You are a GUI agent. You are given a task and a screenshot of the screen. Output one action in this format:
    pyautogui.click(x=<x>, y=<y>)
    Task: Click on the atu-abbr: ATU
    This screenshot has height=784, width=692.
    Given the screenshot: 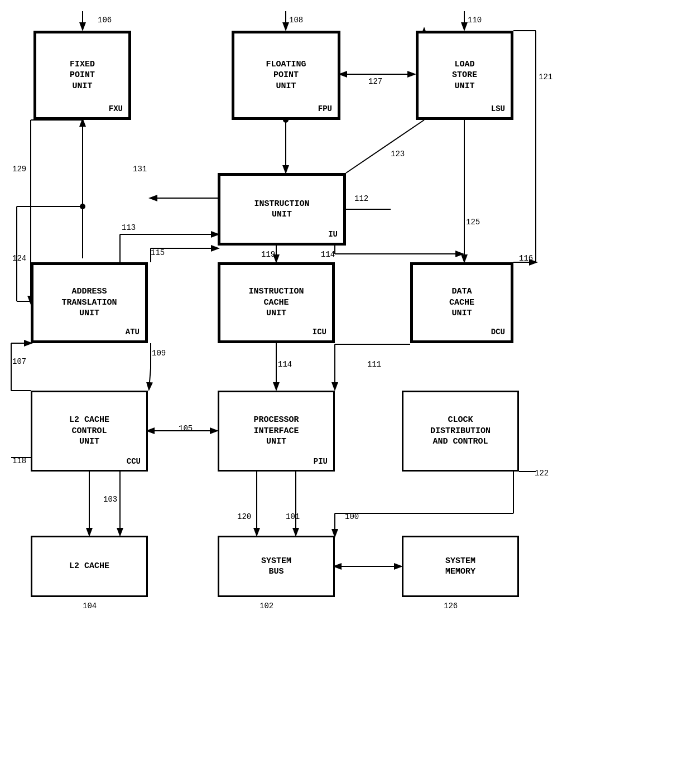 What is the action you would take?
    pyautogui.click(x=133, y=332)
    